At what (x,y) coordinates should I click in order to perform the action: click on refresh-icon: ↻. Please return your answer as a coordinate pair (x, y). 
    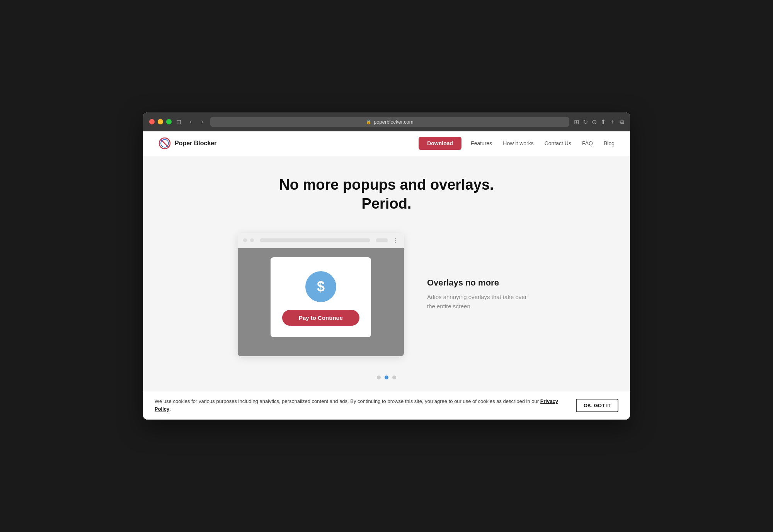
    Looking at the image, I should click on (585, 122).